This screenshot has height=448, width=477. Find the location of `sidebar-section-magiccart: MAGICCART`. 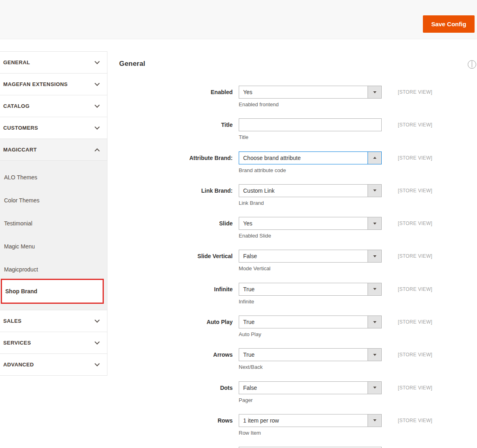

sidebar-section-magiccart: MAGICCART is located at coordinates (53, 150).